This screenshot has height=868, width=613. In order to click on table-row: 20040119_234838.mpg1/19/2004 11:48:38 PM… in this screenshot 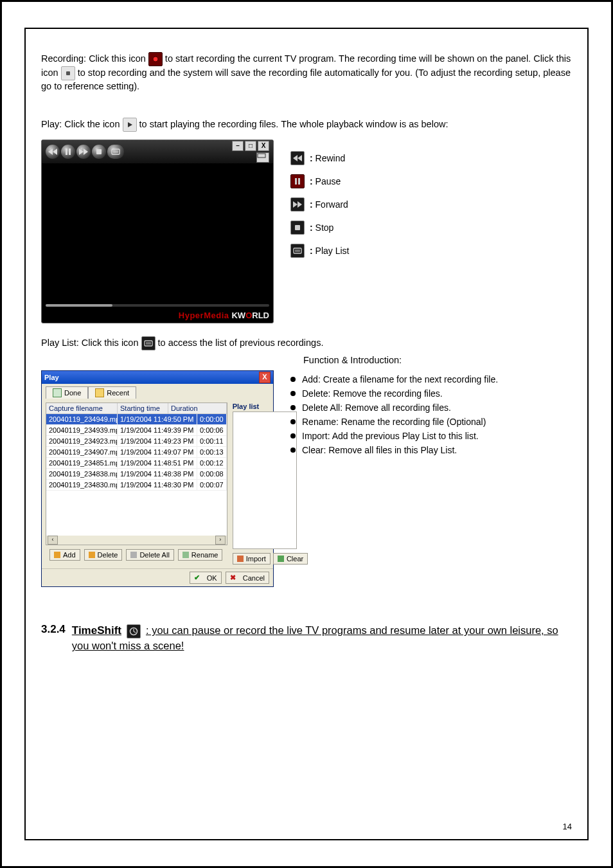, I will do `click(136, 475)`.